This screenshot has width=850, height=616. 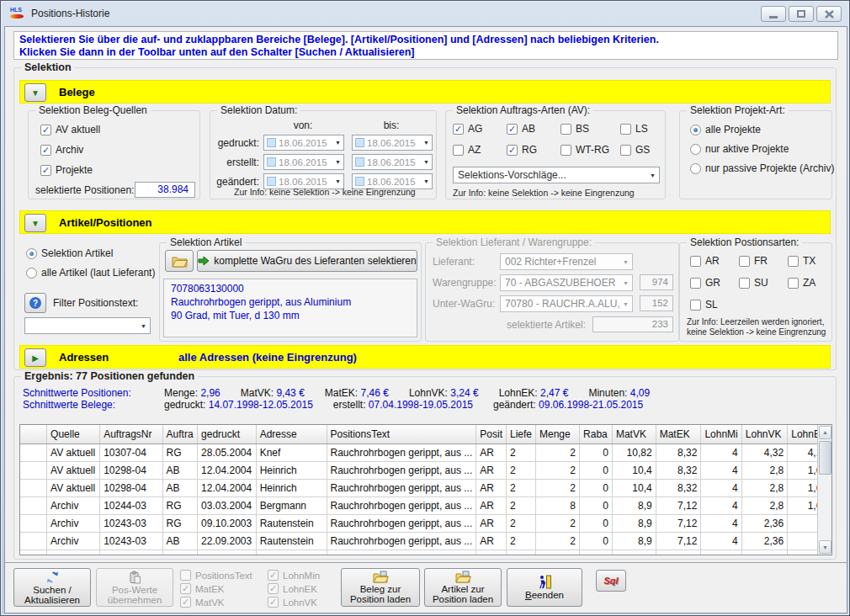 I want to click on maximize-button, so click(x=801, y=13).